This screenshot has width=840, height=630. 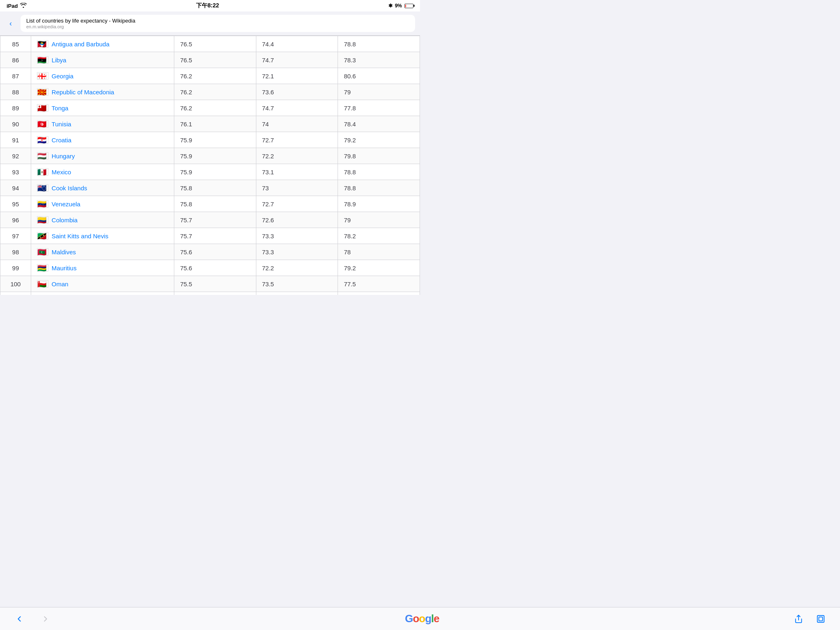 I want to click on overall-cell: 75.8, so click(x=215, y=204).